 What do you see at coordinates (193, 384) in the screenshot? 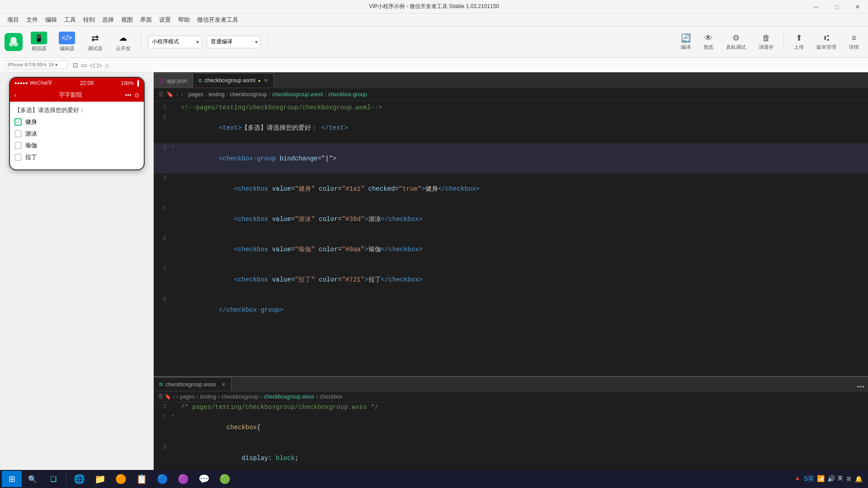
I see `tab-wxss: ⧉ checkboxgroup.wxss ✕` at bounding box center [193, 384].